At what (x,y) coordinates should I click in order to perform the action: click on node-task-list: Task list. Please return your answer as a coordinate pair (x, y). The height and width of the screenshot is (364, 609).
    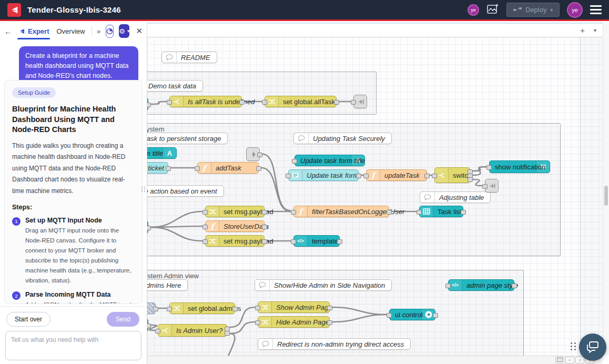
    Looking at the image, I should click on (441, 211).